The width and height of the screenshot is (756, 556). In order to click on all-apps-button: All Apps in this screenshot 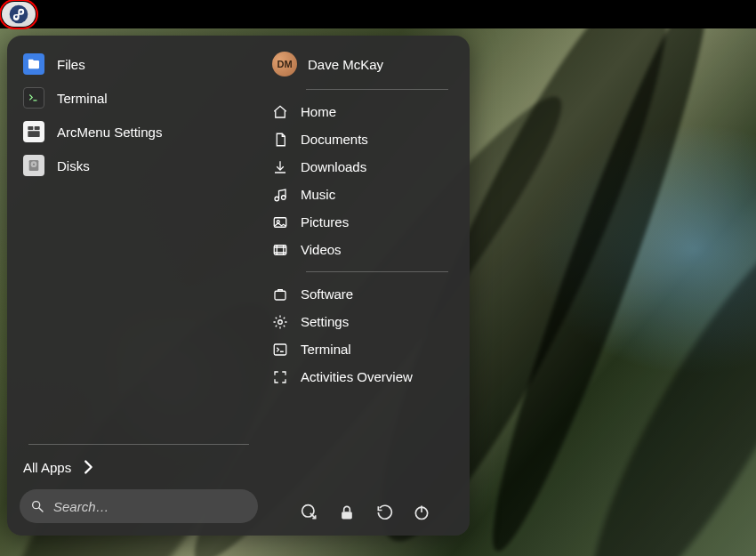, I will do `click(139, 467)`.